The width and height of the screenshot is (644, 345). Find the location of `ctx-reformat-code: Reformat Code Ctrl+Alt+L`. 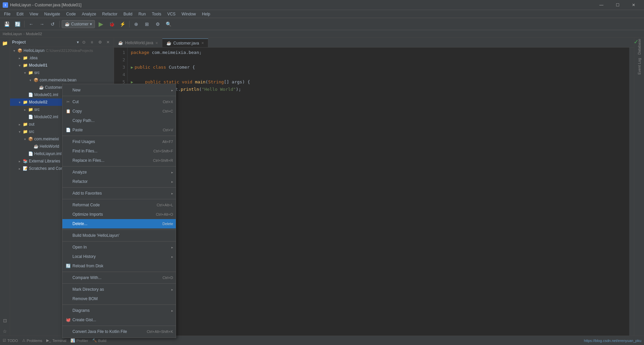

ctx-reformat-code: Reformat Code Ctrl+Alt+L is located at coordinates (119, 205).